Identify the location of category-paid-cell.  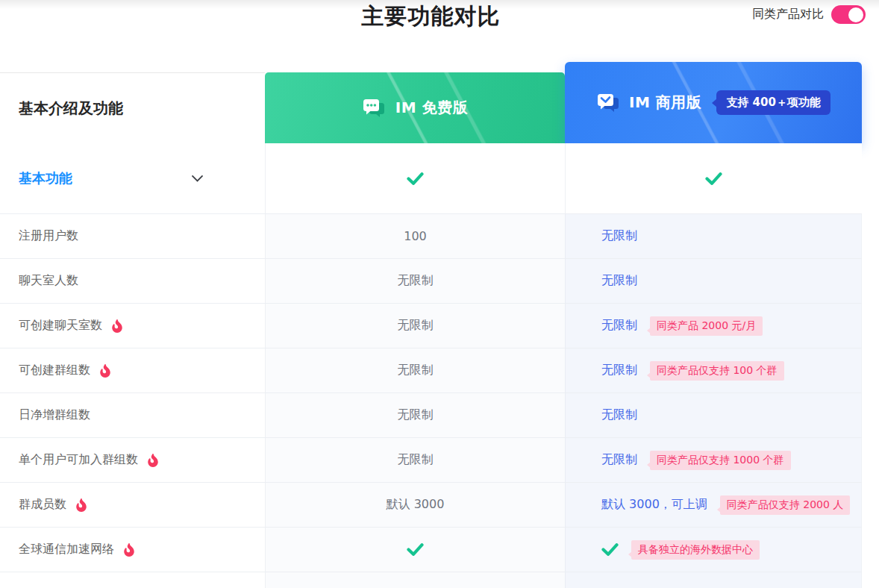
(713, 178).